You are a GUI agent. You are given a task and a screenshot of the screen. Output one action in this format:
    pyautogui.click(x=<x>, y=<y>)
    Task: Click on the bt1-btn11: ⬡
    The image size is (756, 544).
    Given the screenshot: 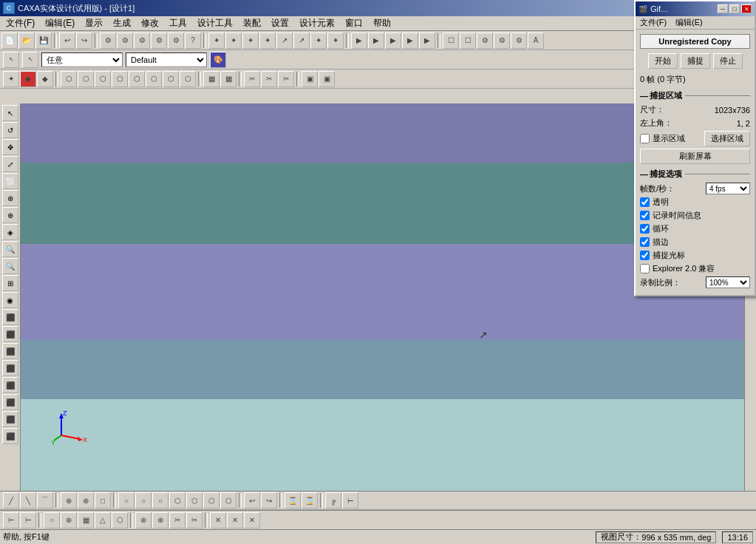 What is the action you would take?
    pyautogui.click(x=194, y=500)
    